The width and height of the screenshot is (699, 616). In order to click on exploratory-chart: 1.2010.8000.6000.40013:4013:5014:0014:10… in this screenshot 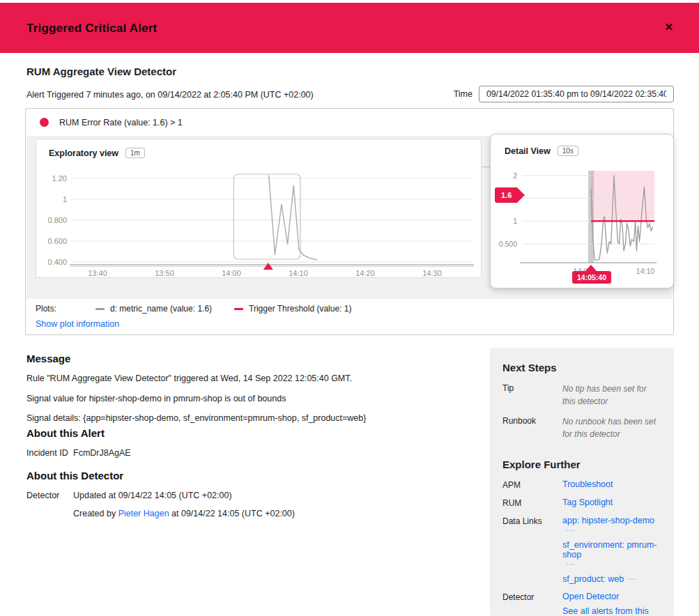, I will do `click(259, 209)`.